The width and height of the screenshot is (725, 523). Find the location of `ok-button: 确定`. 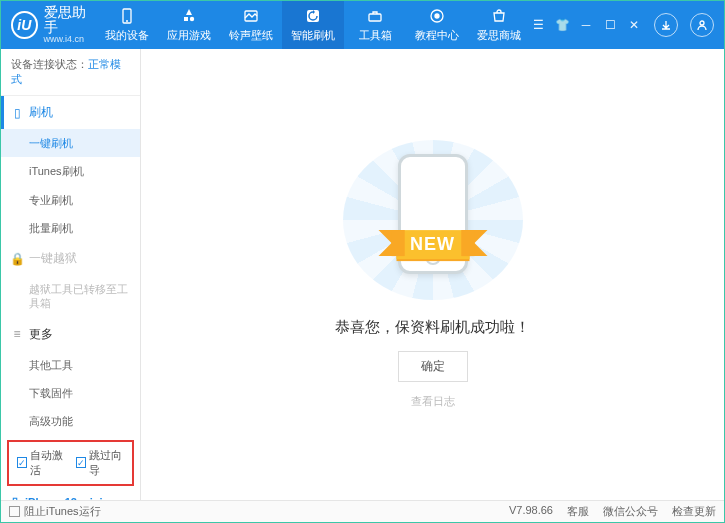

ok-button: 确定 is located at coordinates (433, 366).